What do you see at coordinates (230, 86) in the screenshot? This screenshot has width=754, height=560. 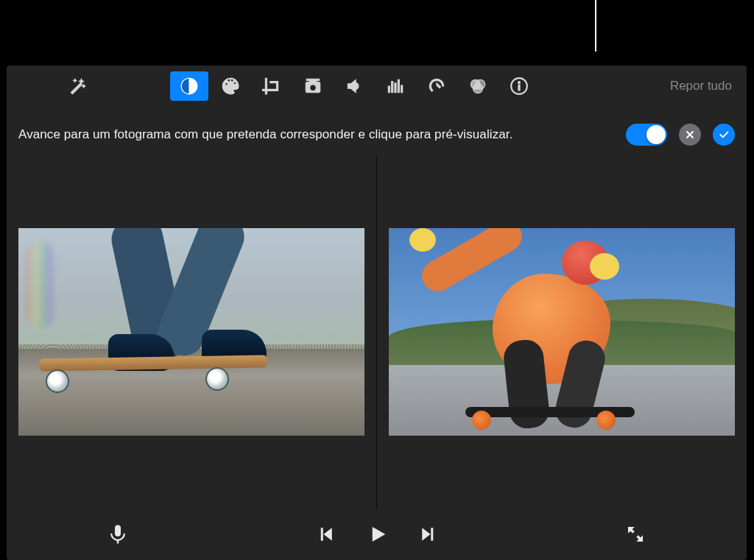 I see `palette-icon` at bounding box center [230, 86].